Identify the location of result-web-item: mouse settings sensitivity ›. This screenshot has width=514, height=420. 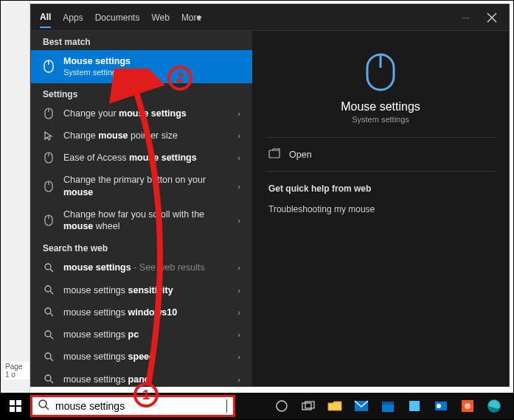
(142, 290).